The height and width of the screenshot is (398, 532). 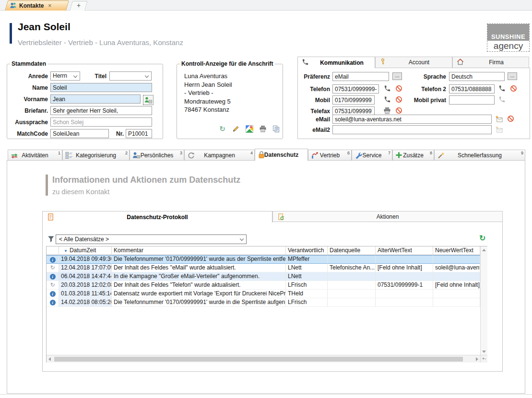 I want to click on column-header-icon, so click(x=53, y=251).